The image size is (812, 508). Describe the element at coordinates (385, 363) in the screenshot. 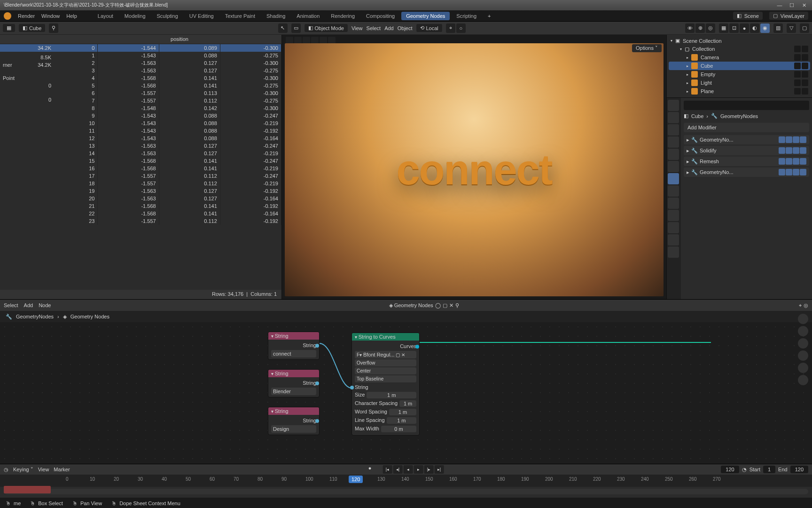

I see `overflow-selector: Overflow` at that location.